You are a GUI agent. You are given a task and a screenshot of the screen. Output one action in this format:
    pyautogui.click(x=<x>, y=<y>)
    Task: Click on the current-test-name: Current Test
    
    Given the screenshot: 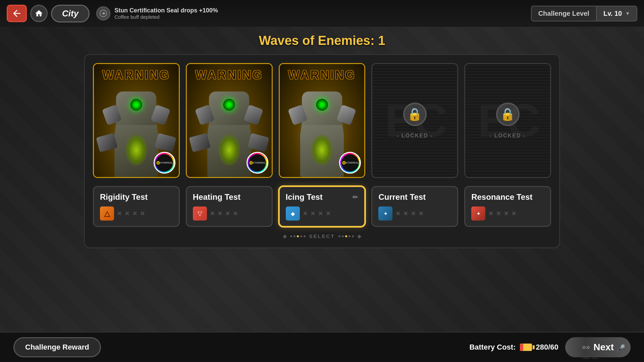 What is the action you would take?
    pyautogui.click(x=402, y=197)
    